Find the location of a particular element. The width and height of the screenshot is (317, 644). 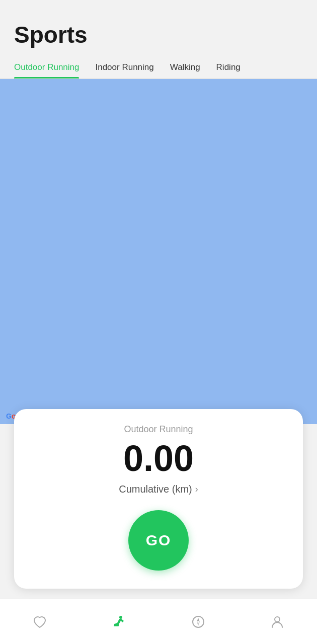

card-activity-label: Outdoor Running is located at coordinates (158, 430).